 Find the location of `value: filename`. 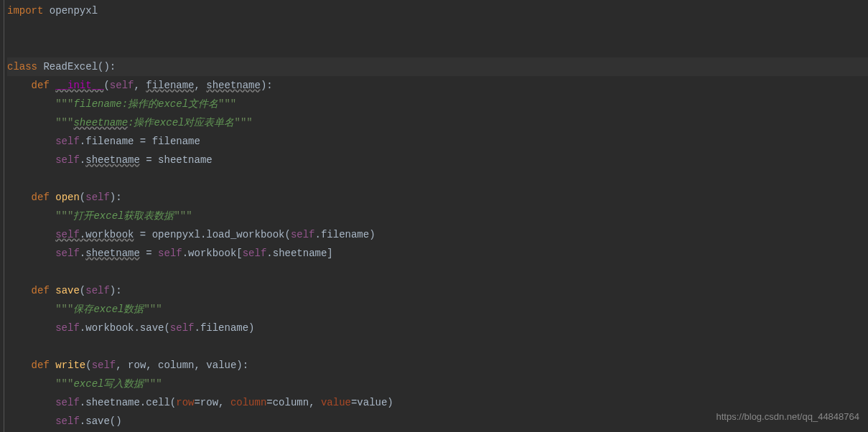

value: filename is located at coordinates (177, 141).